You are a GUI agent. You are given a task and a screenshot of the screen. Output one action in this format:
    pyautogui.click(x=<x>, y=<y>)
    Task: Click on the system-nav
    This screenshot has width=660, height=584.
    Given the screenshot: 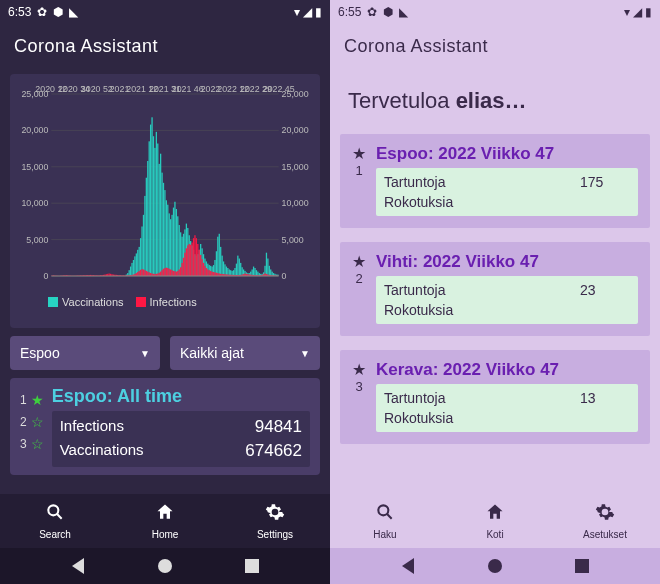 What is the action you would take?
    pyautogui.click(x=165, y=566)
    